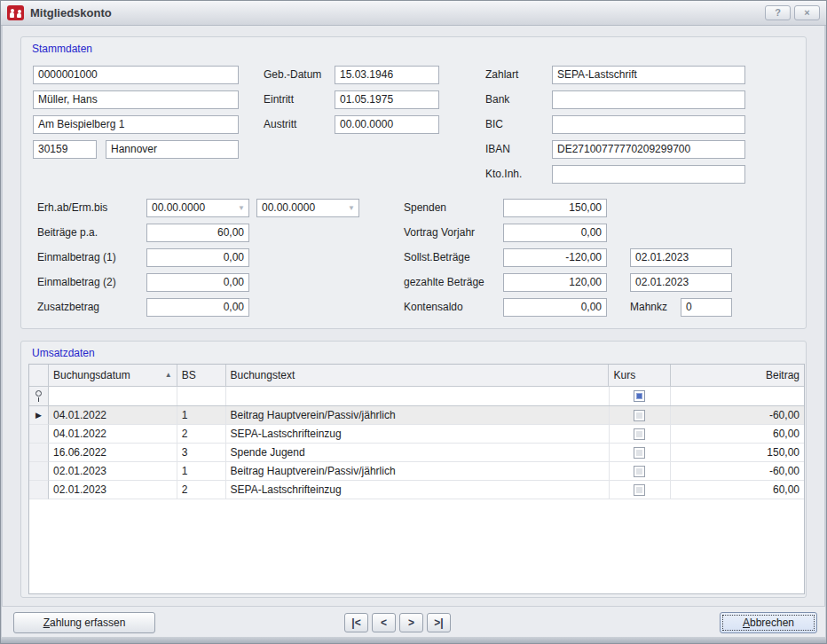  Describe the element at coordinates (417, 452) in the screenshot. I see `table-row: 16.06.2022 3 Spende Jugend 150,00` at that location.